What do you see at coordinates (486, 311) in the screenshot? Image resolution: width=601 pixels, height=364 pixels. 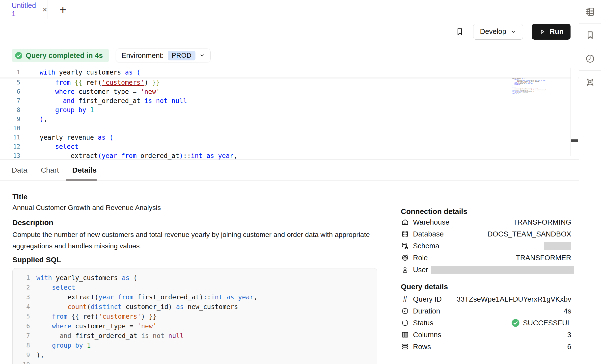 I see `detail-row-duration: Duration4s` at bounding box center [486, 311].